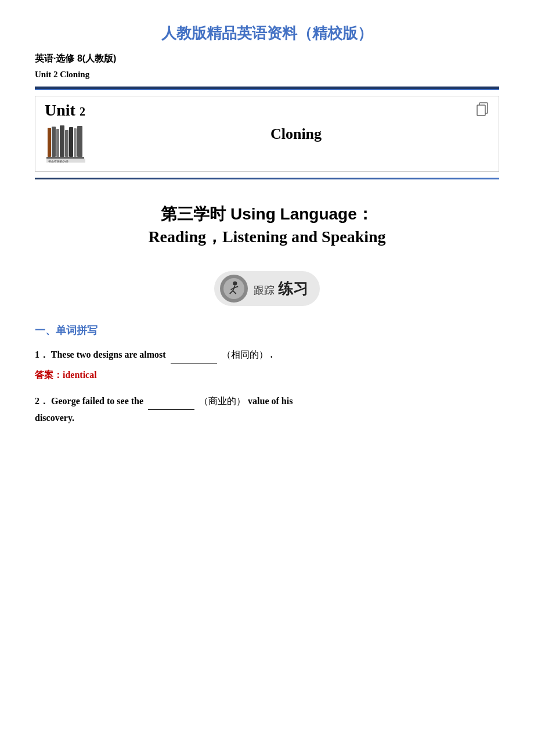 This screenshot has height=756, width=534. What do you see at coordinates (267, 34) in the screenshot?
I see `main-title: 人教版精品英语资料（精校版）` at bounding box center [267, 34].